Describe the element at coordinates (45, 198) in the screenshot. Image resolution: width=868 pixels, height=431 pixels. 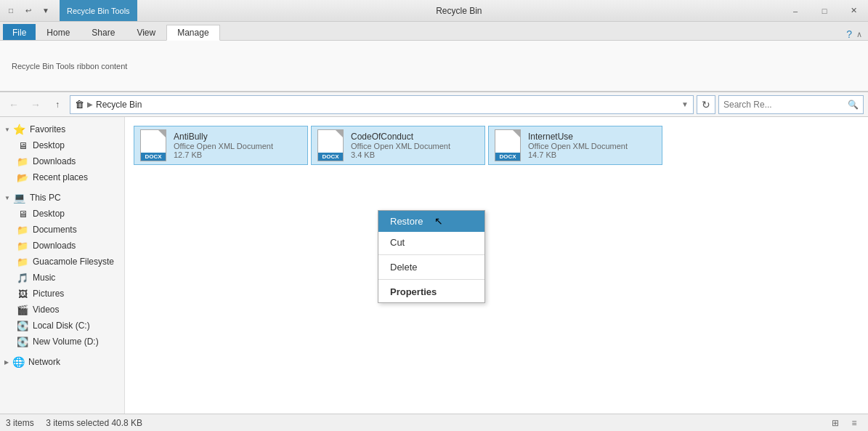
I see `thispc-label: This PC` at that location.